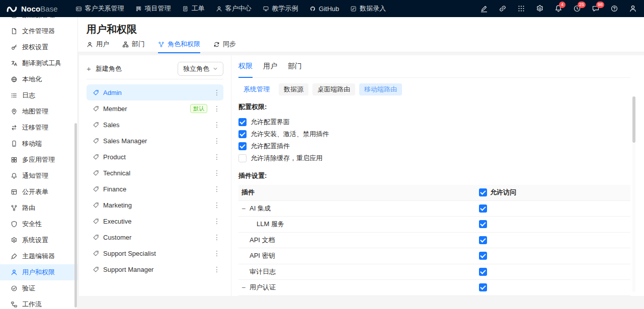 The image size is (644, 309). I want to click on role-item-sales-manager: Sales Manager⋮, so click(155, 141).